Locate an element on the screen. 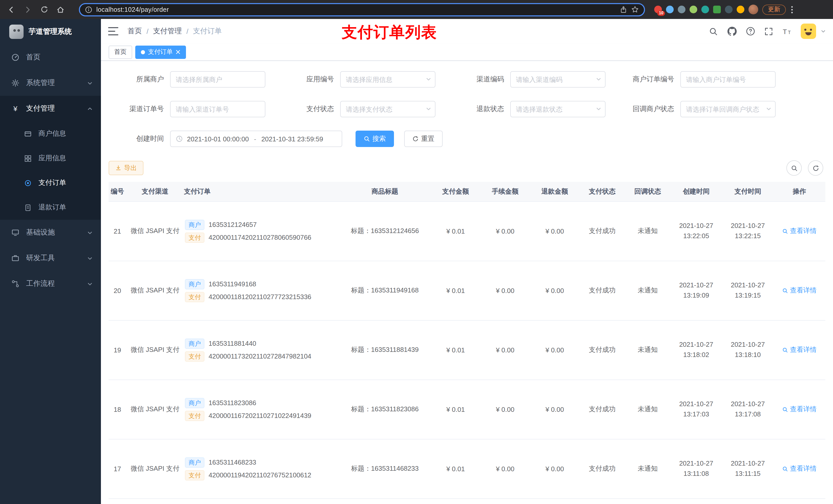 The height and width of the screenshot is (504, 833). app-no-select-input is located at coordinates (388, 79).